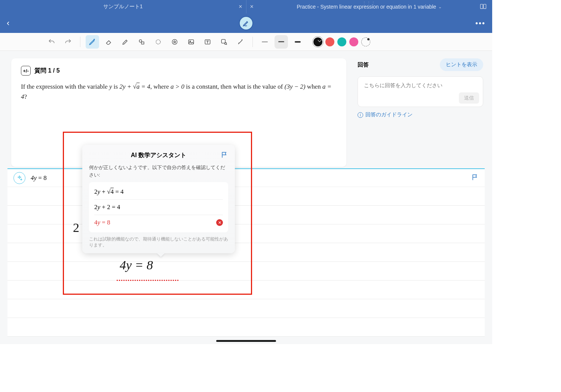  Describe the element at coordinates (136, 265) in the screenshot. I see `handwriting-main: 4y = 8` at that location.